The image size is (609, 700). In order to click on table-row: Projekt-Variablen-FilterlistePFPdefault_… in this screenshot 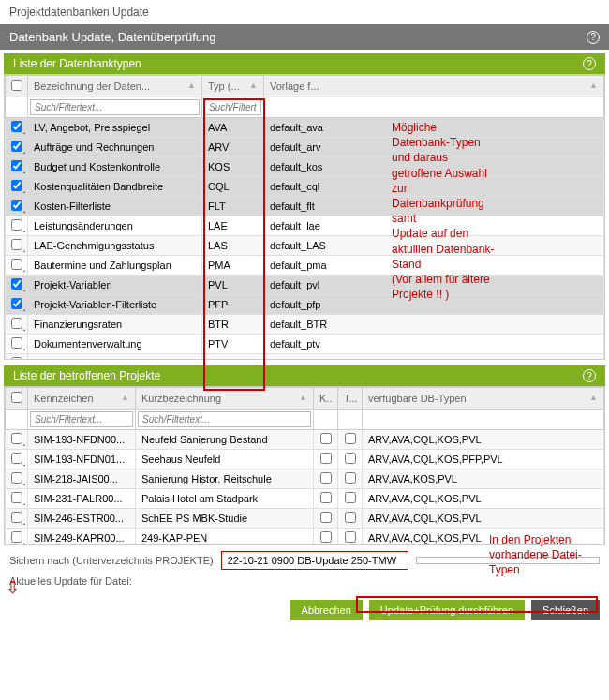, I will do `click(305, 305)`.